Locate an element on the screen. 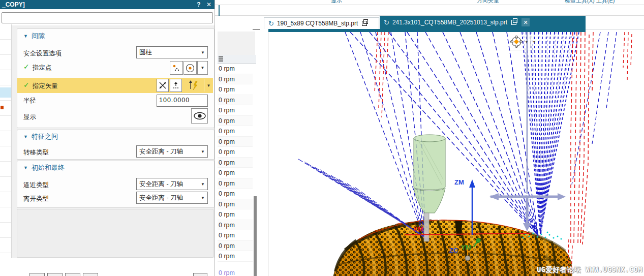 This screenshot has height=276, width=644. left-arrow is located at coordinates (494, 197).